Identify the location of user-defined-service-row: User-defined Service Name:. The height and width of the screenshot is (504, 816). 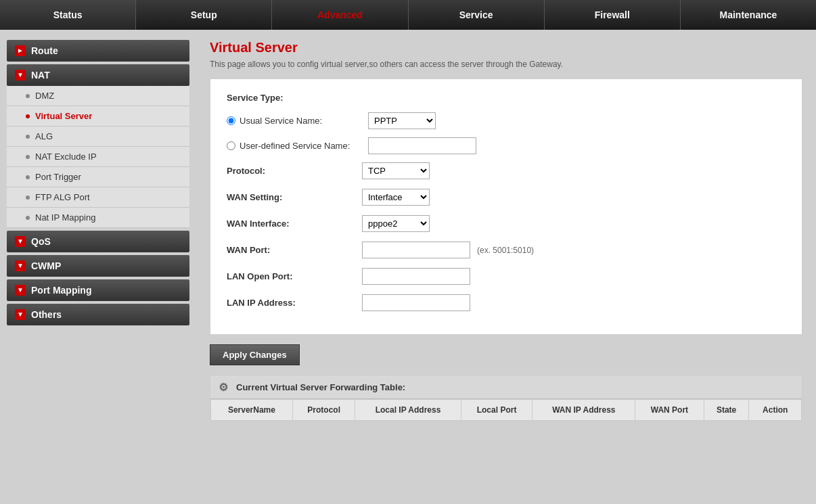
(506, 146).